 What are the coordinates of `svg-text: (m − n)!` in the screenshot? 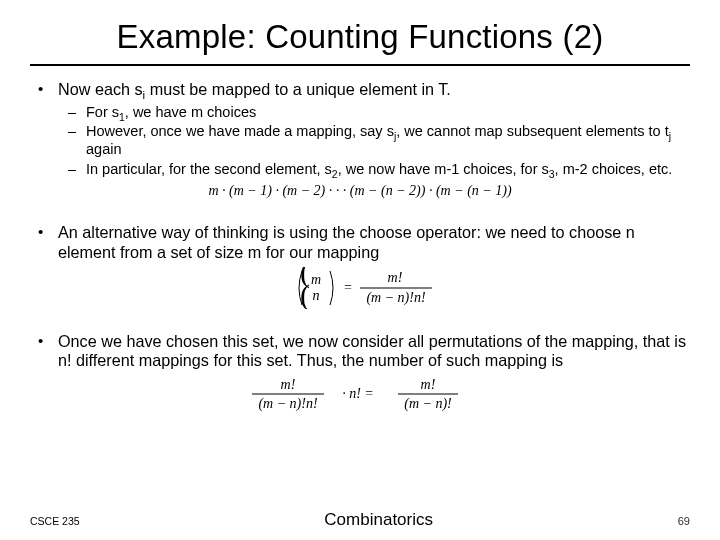 It's located at (428, 404).